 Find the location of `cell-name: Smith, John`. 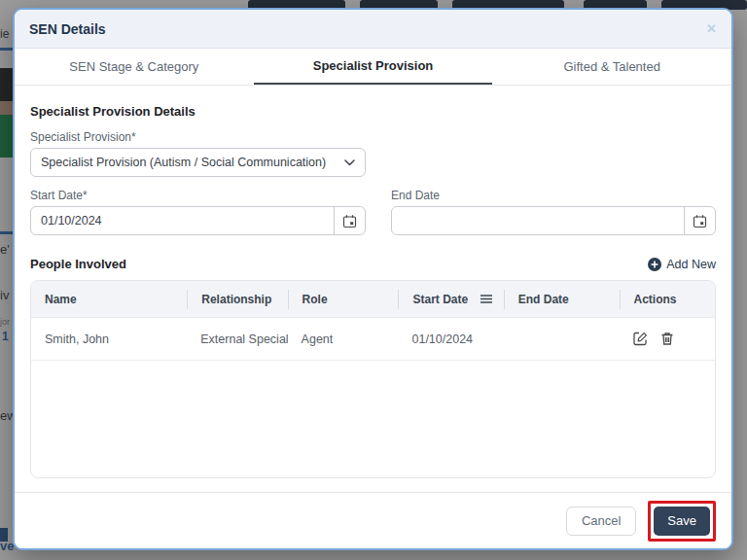

cell-name: Smith, John is located at coordinates (109, 339).